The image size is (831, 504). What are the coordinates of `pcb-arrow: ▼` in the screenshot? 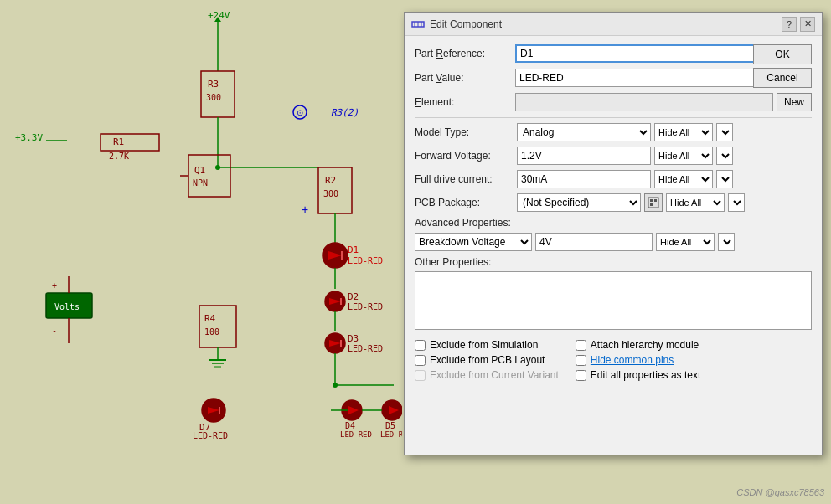 It's located at (736, 203).